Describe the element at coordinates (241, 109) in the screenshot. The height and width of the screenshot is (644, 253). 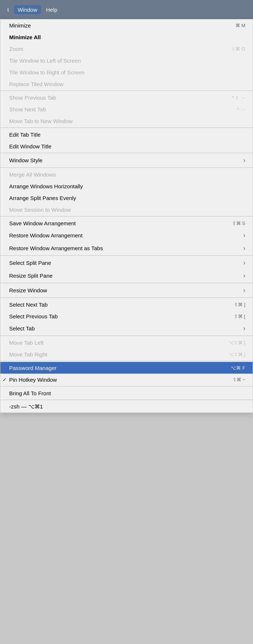
I see `menu-item-shortcut: ^ →` at that location.